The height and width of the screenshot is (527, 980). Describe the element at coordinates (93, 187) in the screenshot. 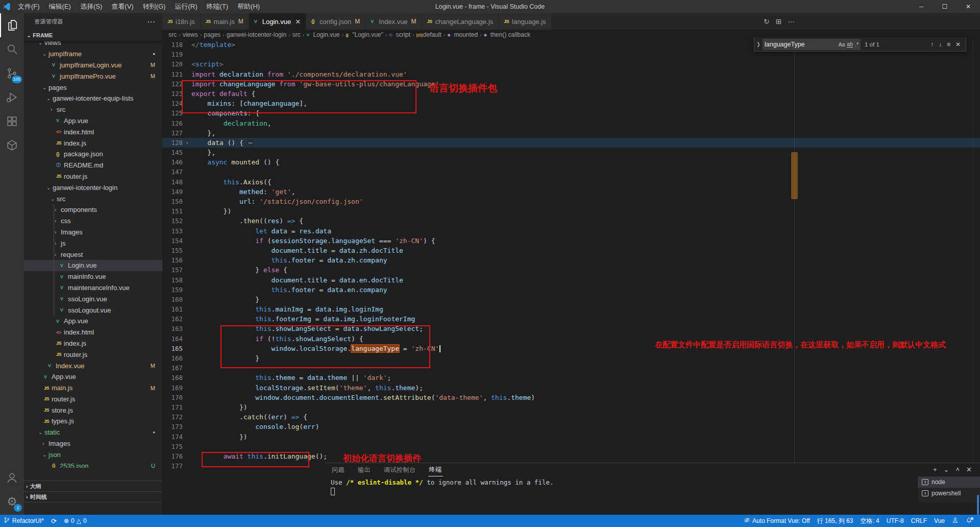

I see `tree-item-ganwei-iotcenter-login: ⌄ganwei-iotcenter-login` at that location.